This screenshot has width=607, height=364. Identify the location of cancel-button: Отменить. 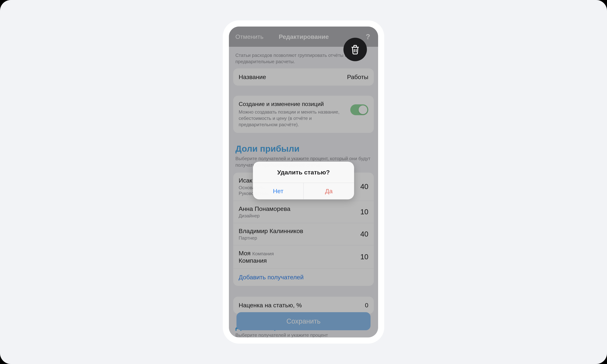
(249, 37).